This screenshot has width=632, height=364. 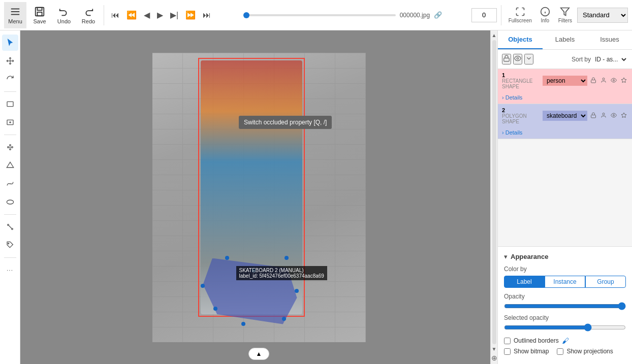 I want to click on show-bitmap-row: Show bitmap, so click(x=526, y=351).